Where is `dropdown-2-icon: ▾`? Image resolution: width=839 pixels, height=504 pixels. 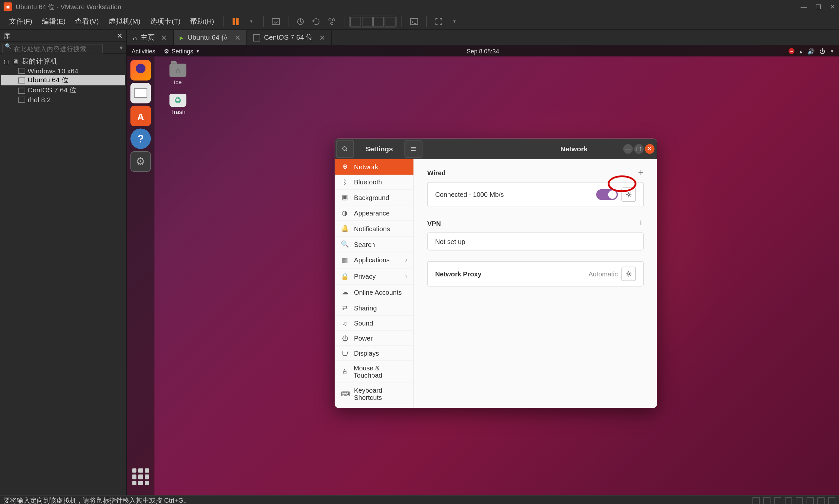 dropdown-2-icon: ▾ is located at coordinates (454, 21).